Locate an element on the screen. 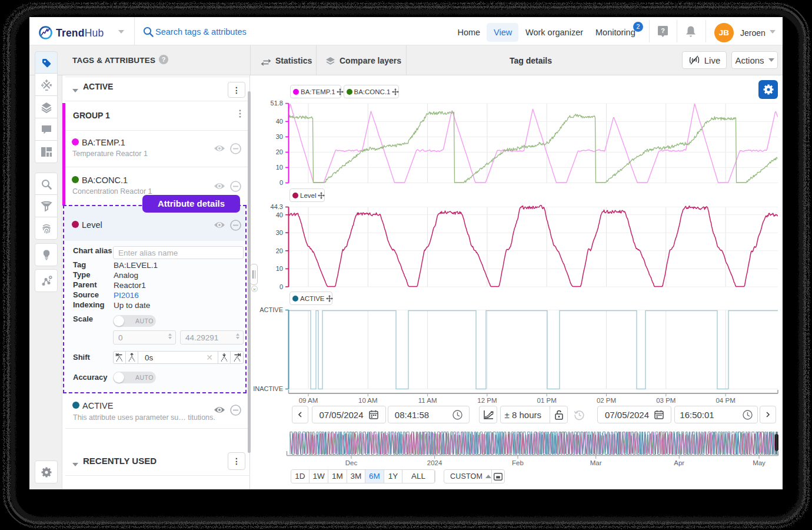 This screenshot has height=530, width=812. svg-text: Apr is located at coordinates (679, 463).